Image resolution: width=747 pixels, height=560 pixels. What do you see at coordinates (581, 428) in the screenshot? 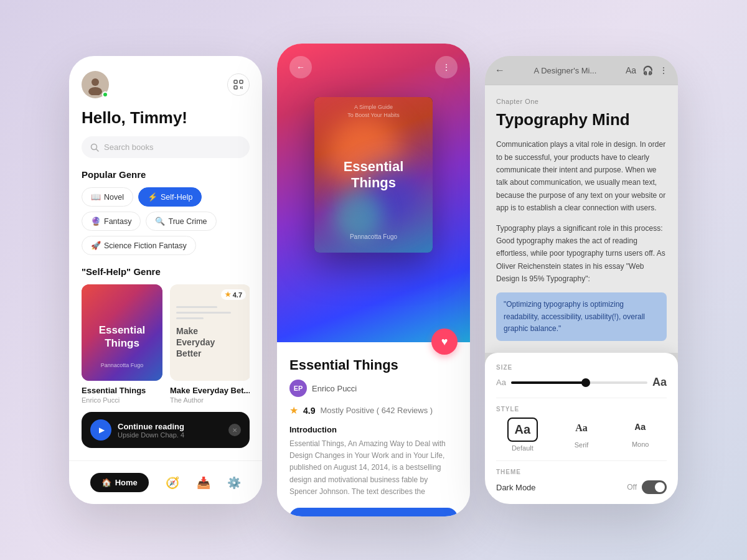
I see `reader-settings-panel: SIZE Aa Aa STYLE Aa Default Aa Serif Aa …` at bounding box center [581, 428].